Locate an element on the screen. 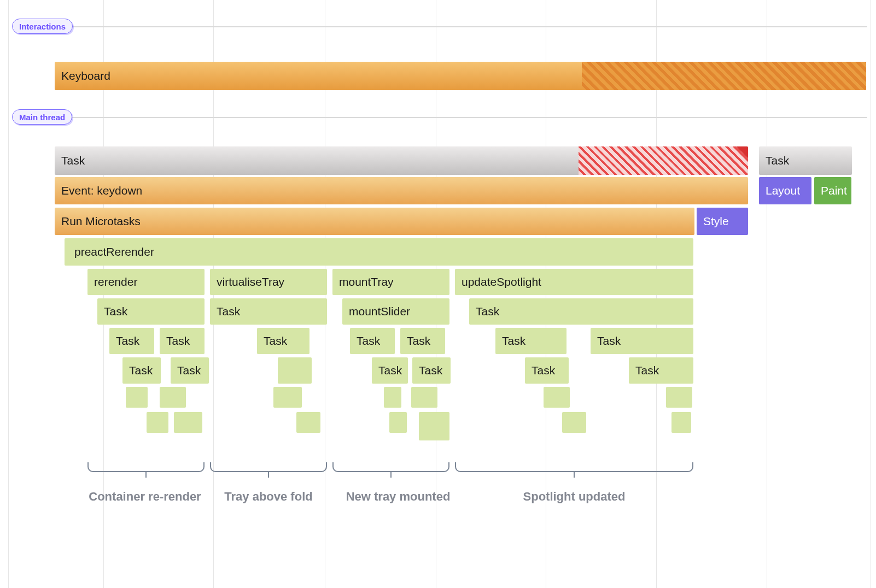 This screenshot has height=588, width=876. bar-label: rerender is located at coordinates (116, 282).